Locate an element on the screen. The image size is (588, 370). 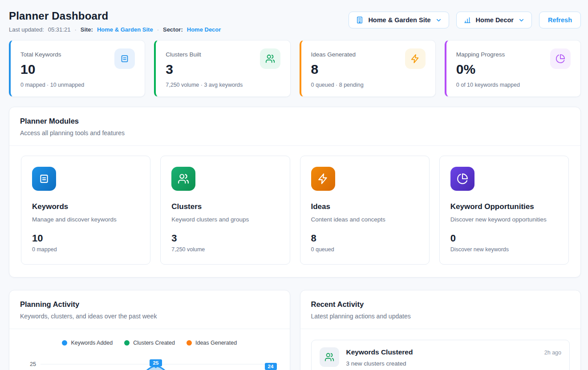
module-sub: 7,250 volume is located at coordinates (225, 249).